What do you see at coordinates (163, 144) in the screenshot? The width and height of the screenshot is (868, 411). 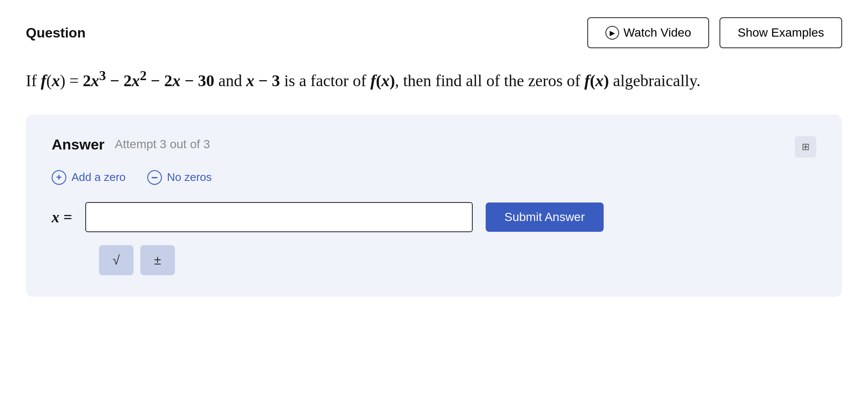 I see `attempt-text: Attempt 3 out of 3` at bounding box center [163, 144].